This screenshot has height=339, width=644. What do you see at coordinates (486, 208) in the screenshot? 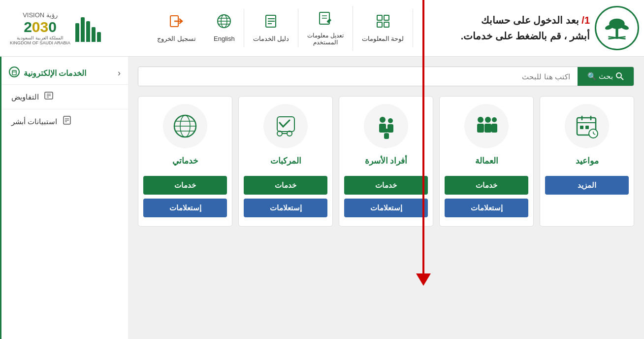
I see `labor-inquiries-button: إستعلامات` at bounding box center [486, 208].